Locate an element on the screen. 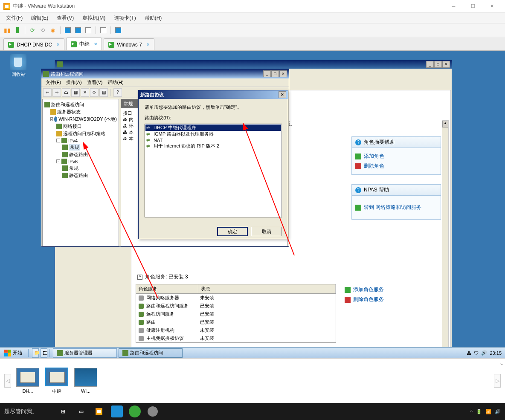 This screenshot has width=505, height=420. srvmgr-max-button: □ is located at coordinates (438, 64).